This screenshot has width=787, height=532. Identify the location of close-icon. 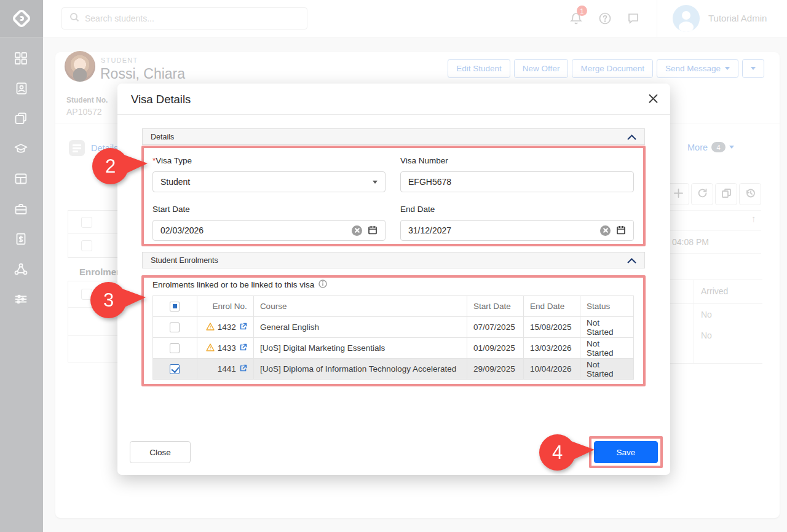
(653, 100).